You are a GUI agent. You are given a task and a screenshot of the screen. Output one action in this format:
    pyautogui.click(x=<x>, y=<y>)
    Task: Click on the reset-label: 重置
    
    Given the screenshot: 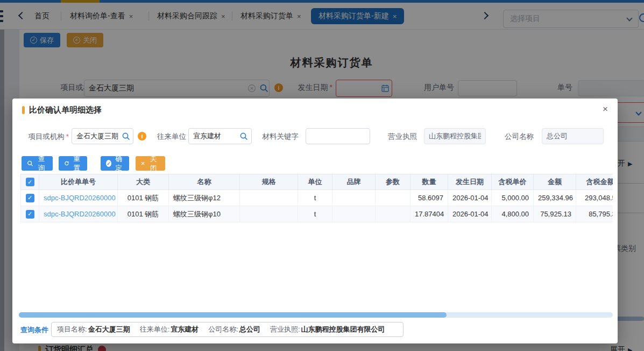 What is the action you would take?
    pyautogui.click(x=76, y=164)
    